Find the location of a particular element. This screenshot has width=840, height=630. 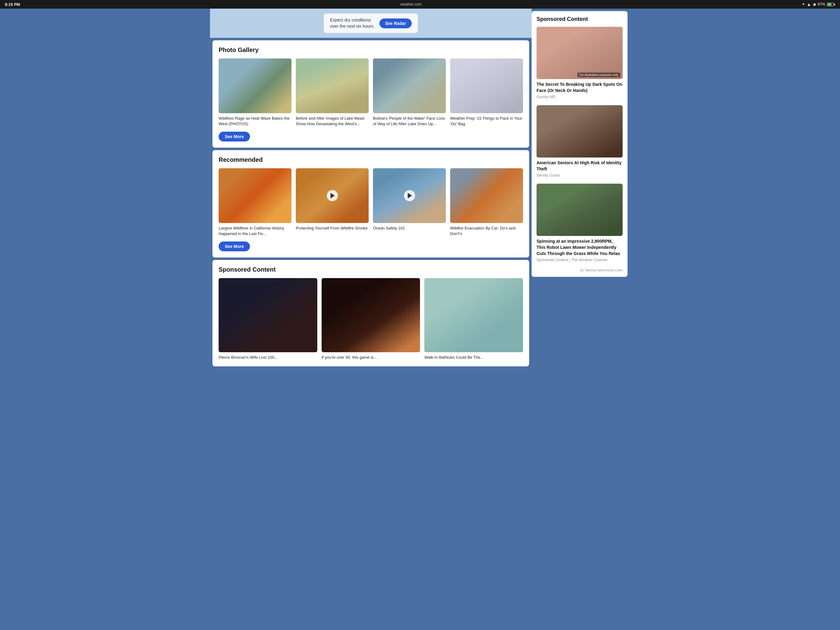

sidebar-ad-title: The Secret To Breaking Up Dark Spots On … is located at coordinates (579, 87).